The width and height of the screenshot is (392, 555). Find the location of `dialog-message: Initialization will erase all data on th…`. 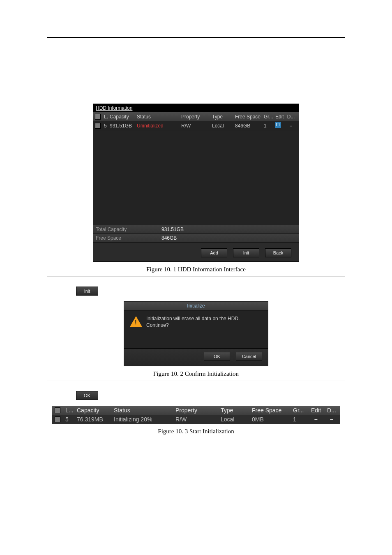

dialog-message: Initialization will erase all data on th… is located at coordinates (193, 322).